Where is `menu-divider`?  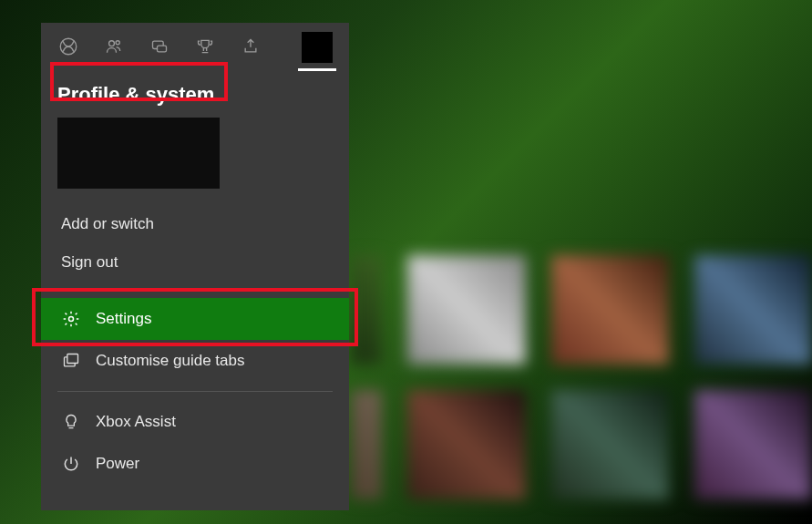
menu-divider is located at coordinates (195, 392).